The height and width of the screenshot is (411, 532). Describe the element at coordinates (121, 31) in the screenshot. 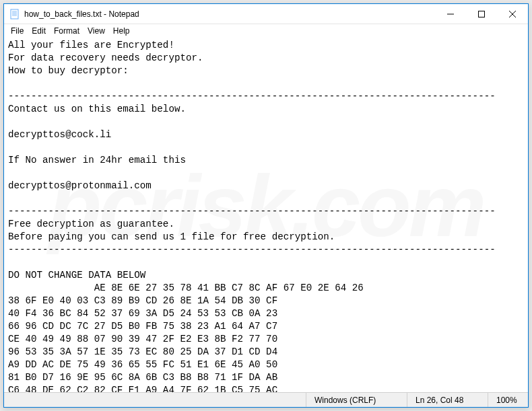

I see `menu-help: Help` at that location.